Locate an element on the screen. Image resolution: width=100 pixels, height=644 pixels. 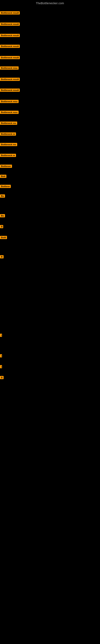
bottleneck-badge-12: Bottleneck re is located at coordinates (8, 134).